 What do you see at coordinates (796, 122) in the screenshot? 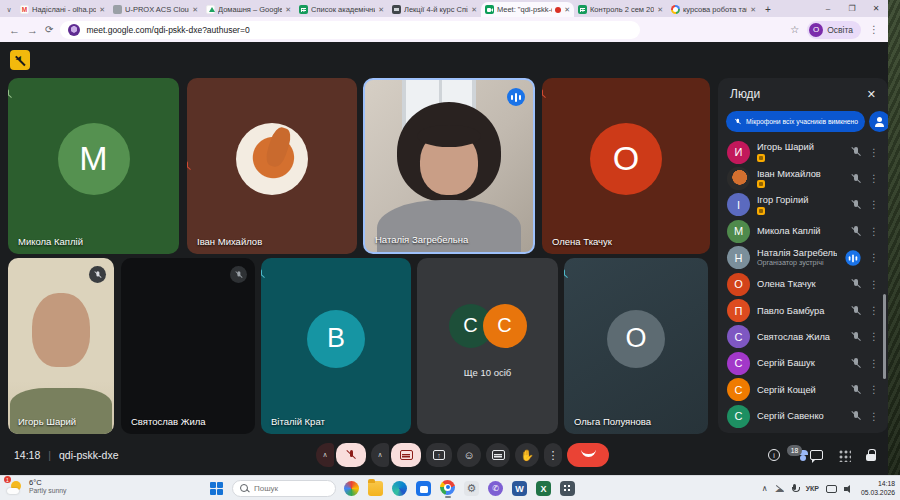
I see `mute-all-button: Мікрофони всіх учасників вимкнено` at bounding box center [796, 122].